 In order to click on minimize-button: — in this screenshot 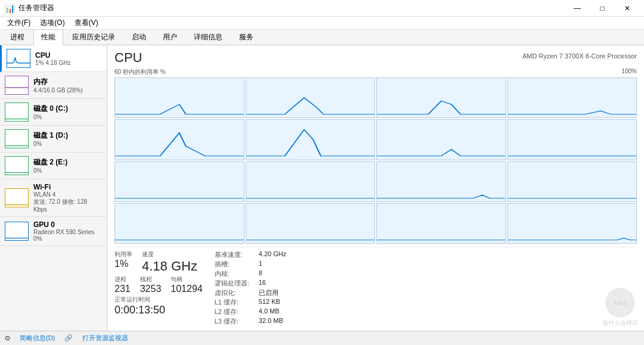, I will do `click(577, 8)`.